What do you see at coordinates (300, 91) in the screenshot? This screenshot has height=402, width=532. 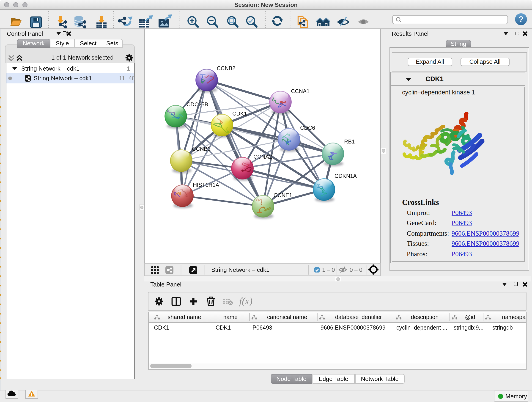 I see `svg-text: CCNA1` at bounding box center [300, 91].